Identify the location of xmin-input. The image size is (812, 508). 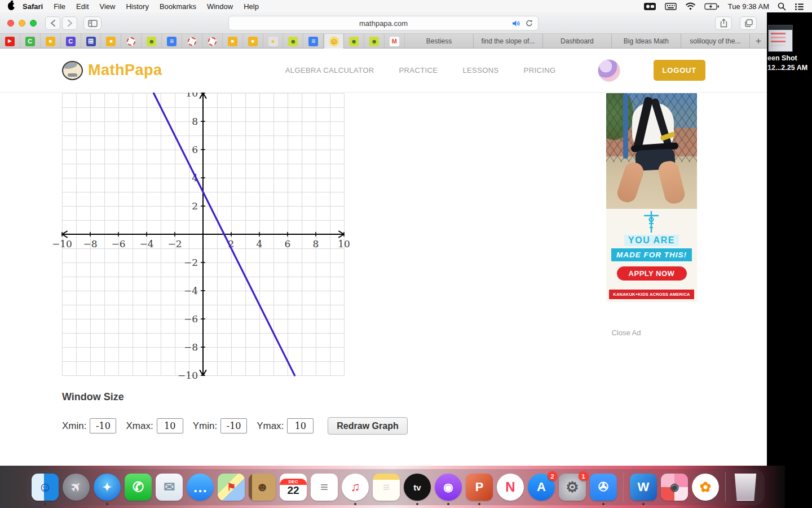
(103, 426).